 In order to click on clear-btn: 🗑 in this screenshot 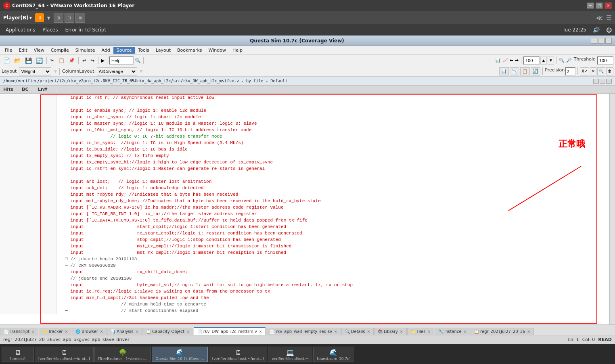, I will do `click(610, 71)`.